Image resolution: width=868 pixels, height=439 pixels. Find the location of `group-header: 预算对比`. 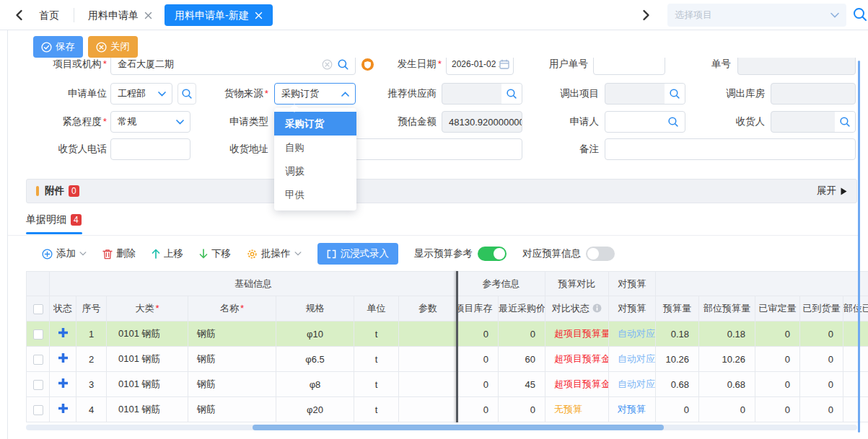

group-header: 预算对比 is located at coordinates (577, 284).